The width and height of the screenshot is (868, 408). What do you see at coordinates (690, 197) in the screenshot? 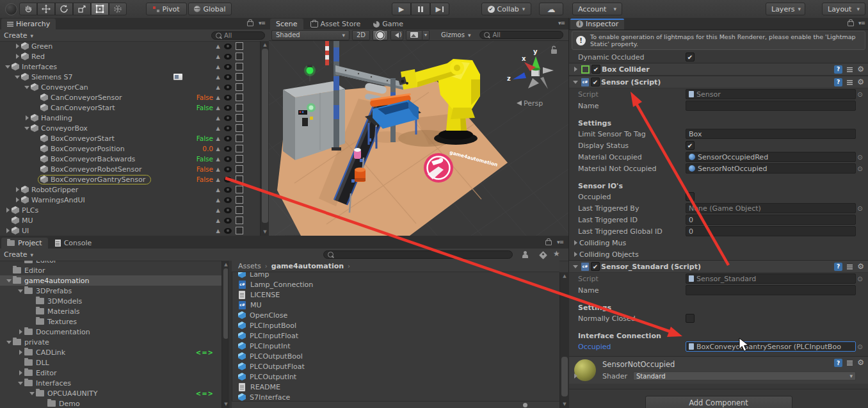
I see `occupied-checkbox` at bounding box center [690, 197].